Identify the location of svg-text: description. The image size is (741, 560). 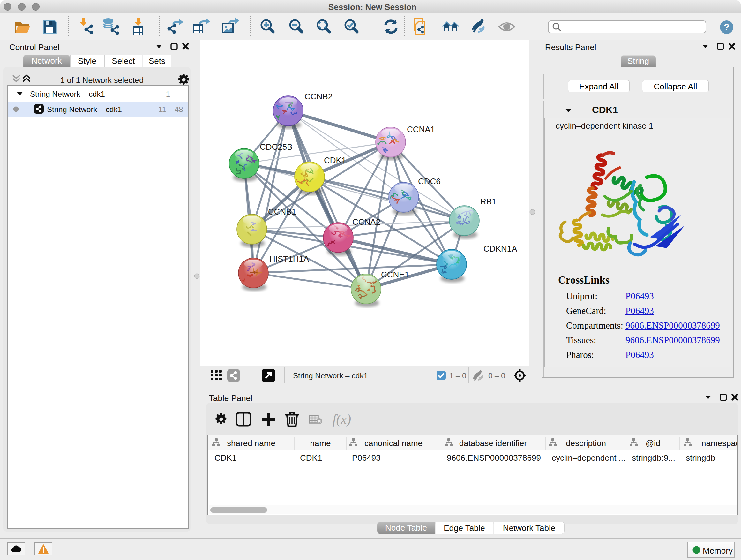
(586, 443).